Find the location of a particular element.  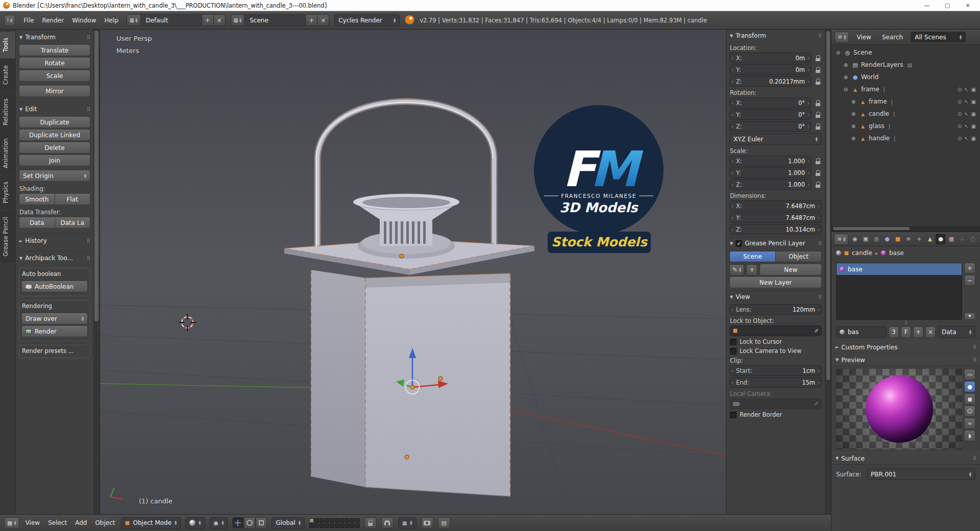

set-origin-dropdown: Set Origin▲▼ is located at coordinates (55, 175).